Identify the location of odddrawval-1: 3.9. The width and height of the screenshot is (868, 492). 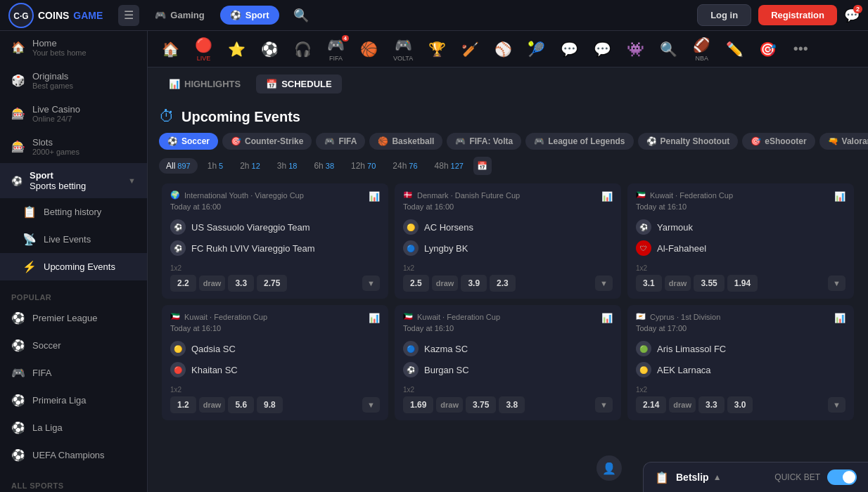
(474, 283).